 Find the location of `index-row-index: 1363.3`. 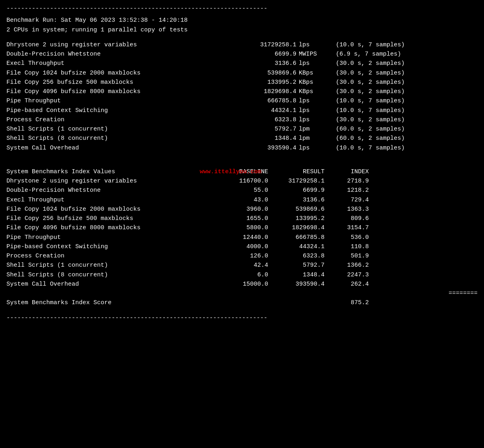

index-row-index: 1363.3 is located at coordinates (347, 209).